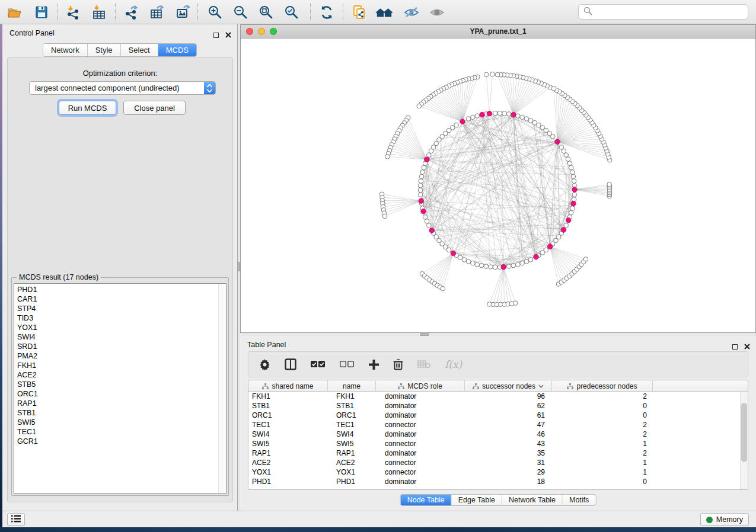 This screenshot has height=532, width=756. Describe the element at coordinates (509, 434) in the screenshot. I see `cell-successor-nodes: 46` at that location.